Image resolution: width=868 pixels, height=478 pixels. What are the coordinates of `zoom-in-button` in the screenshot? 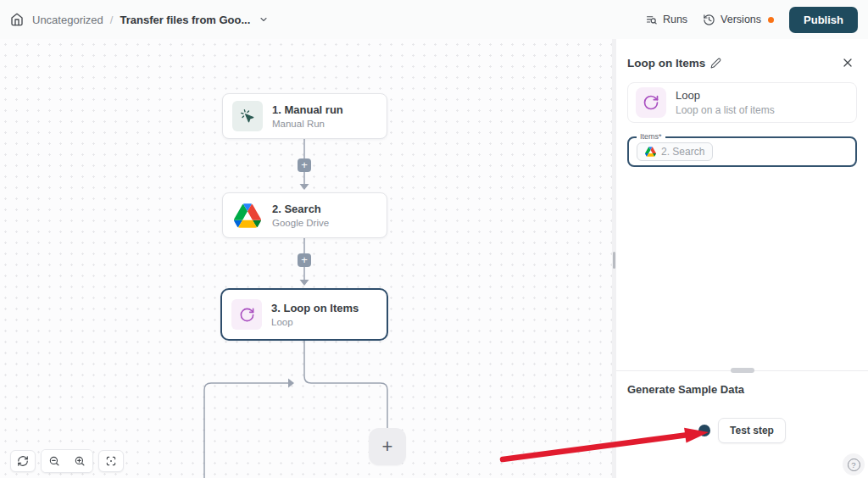 It's located at (80, 461).